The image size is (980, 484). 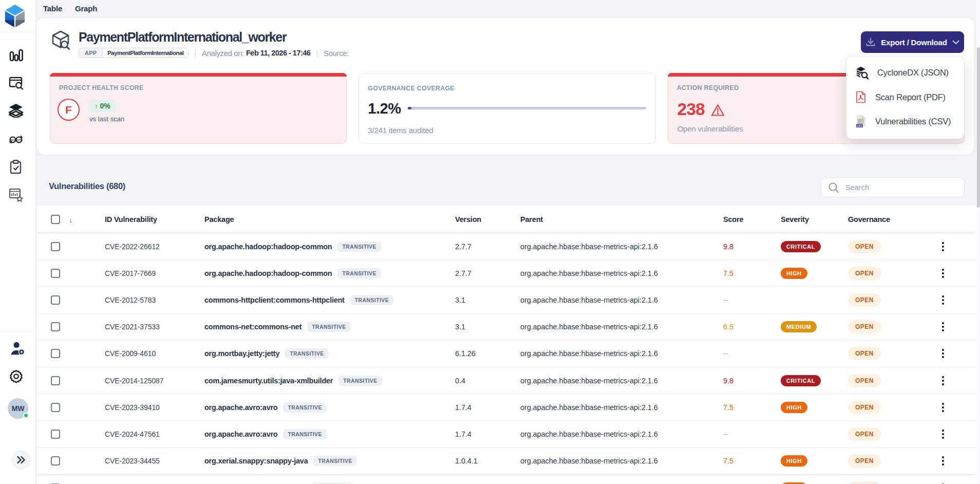 What do you see at coordinates (410, 108) in the screenshot?
I see `governance-progress-fill` at bounding box center [410, 108].